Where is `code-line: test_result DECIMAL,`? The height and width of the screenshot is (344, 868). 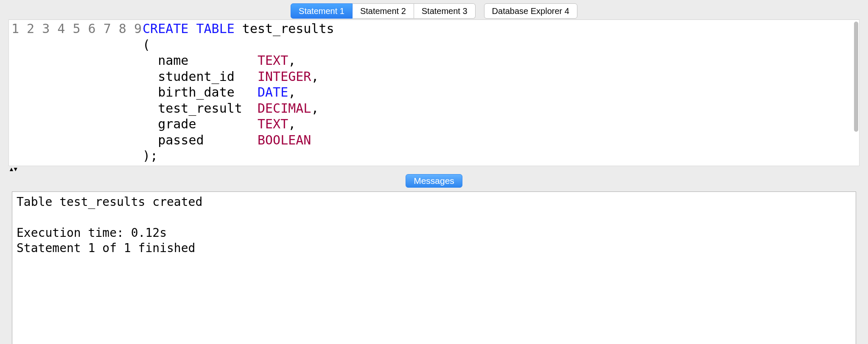
code-line: test_result DECIMAL, is located at coordinates (498, 108).